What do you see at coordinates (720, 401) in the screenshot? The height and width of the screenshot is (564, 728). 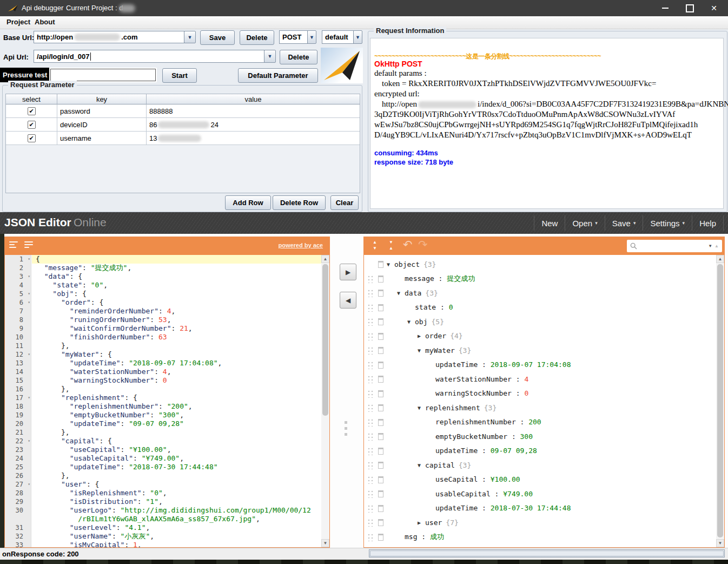 I see `tree-scrollbar-thumb` at bounding box center [720, 401].